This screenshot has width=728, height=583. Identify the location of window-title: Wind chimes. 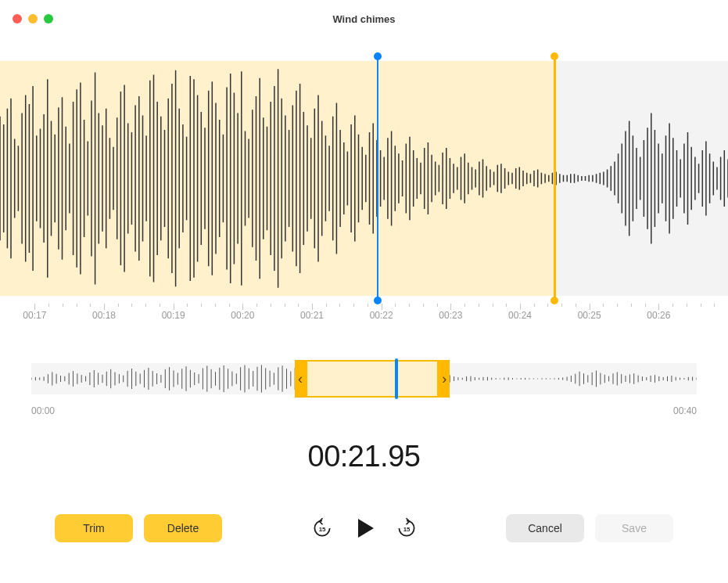
(364, 19).